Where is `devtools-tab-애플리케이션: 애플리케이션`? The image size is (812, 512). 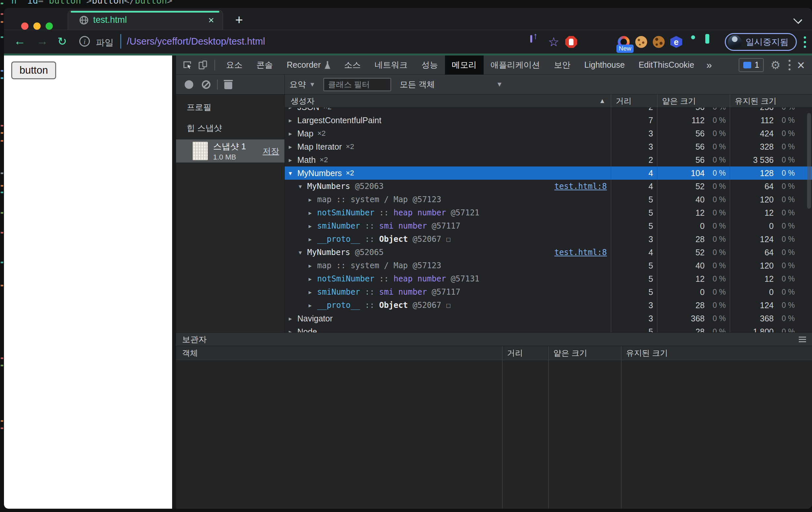
devtools-tab-애플리케이션: 애플리케이션 is located at coordinates (515, 65).